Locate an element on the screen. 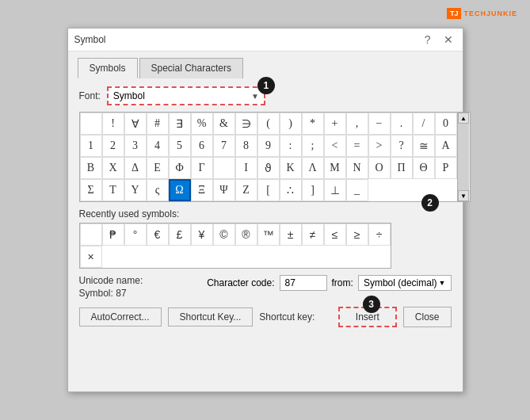 The image size is (530, 420). symbol-cell: 1 is located at coordinates (91, 146).